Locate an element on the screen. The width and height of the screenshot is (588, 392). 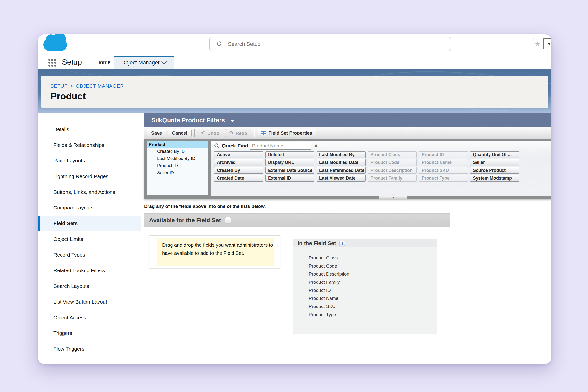
search-setup-input is located at coordinates (339, 44).